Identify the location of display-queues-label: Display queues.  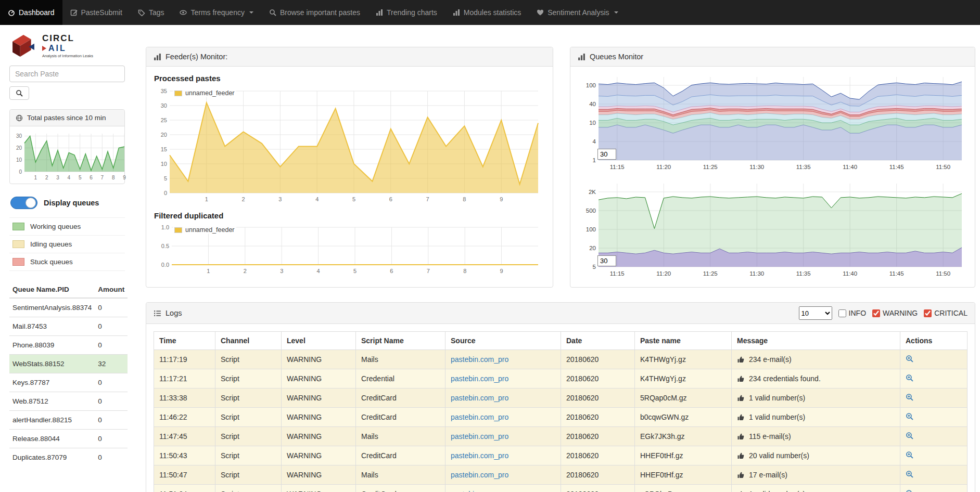
(71, 203).